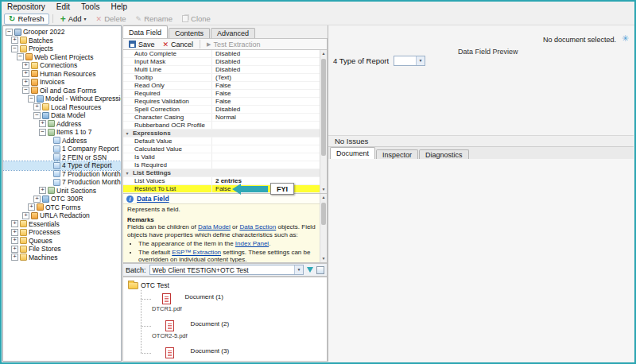 This screenshot has height=364, width=636. I want to click on property-row-tooltip: Tooltip(Text), so click(221, 78).